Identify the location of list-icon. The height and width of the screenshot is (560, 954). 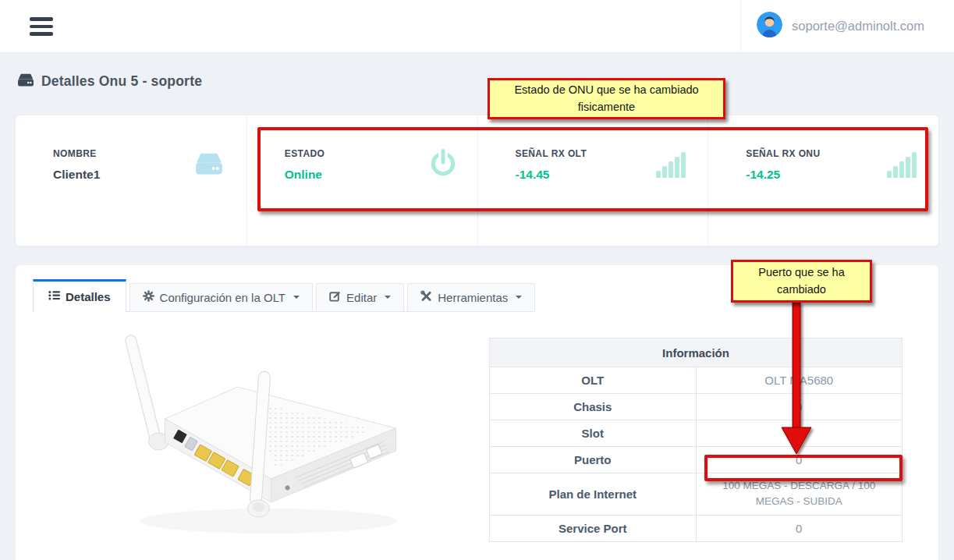
(55, 296).